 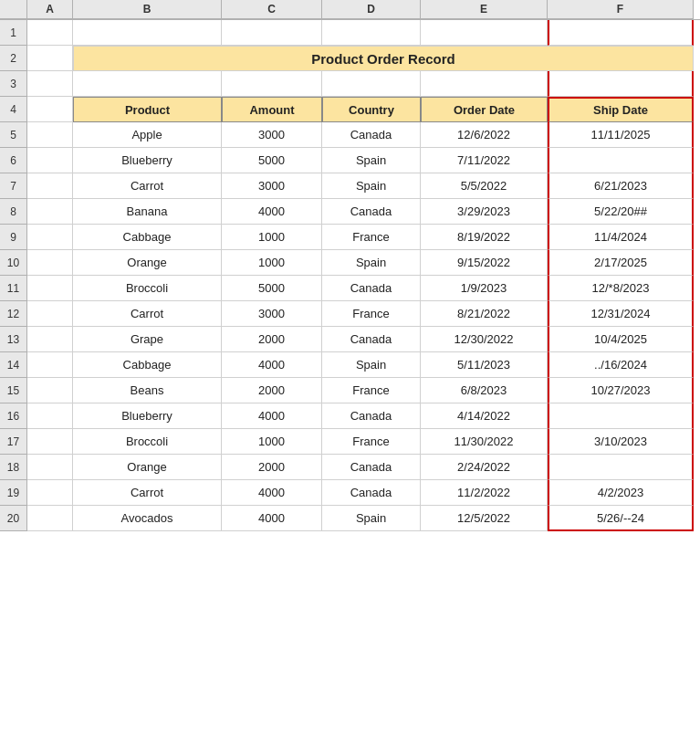 I want to click on cell-a3, so click(x=50, y=84).